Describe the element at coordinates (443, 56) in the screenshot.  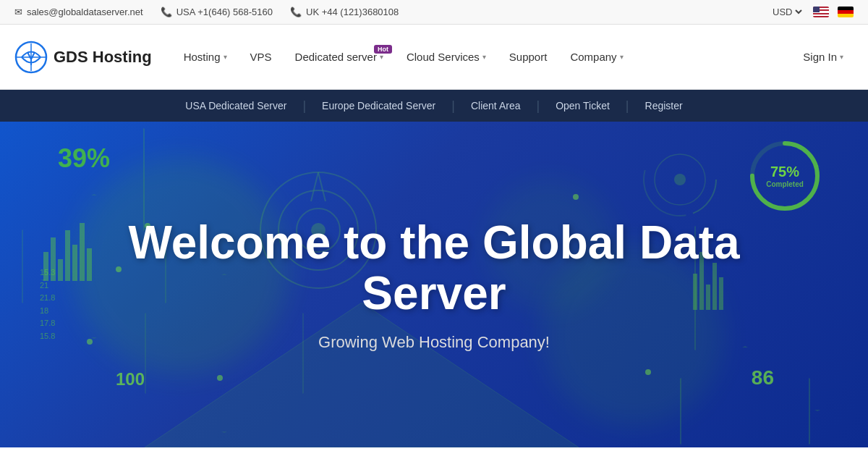
I see `nav-cloud-label: Cloud Services` at that location.